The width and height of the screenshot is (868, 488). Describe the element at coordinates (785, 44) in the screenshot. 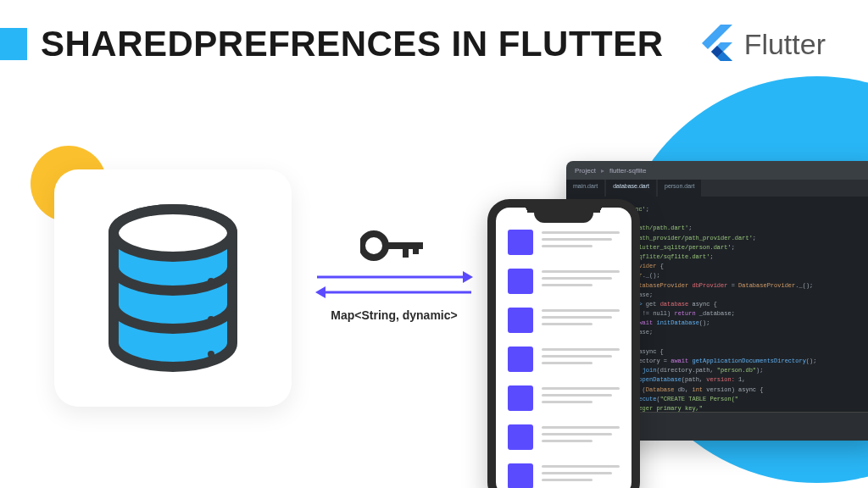

I see `flutter-logo-label: Flutter` at that location.